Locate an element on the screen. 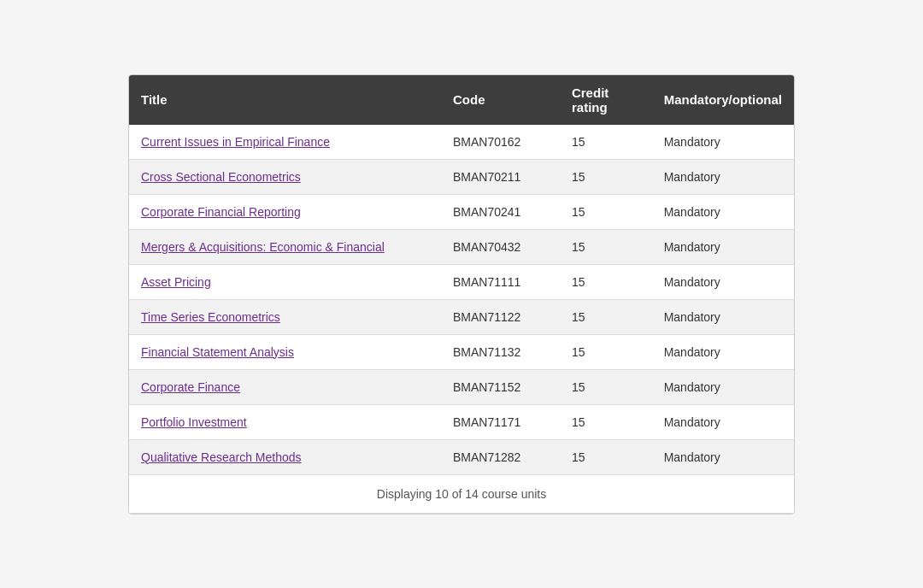  cell-code: BMAN71122 is located at coordinates (501, 316).